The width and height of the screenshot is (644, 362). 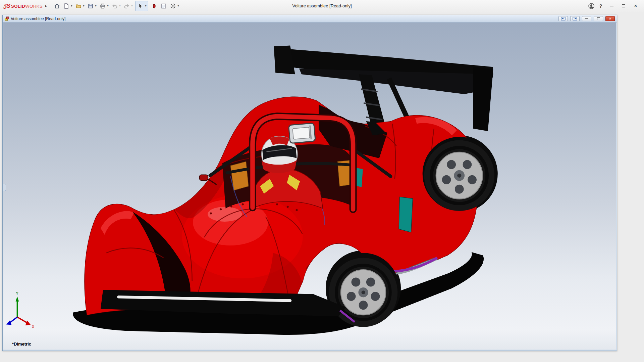 I want to click on doc-close-button: ×, so click(x=610, y=19).